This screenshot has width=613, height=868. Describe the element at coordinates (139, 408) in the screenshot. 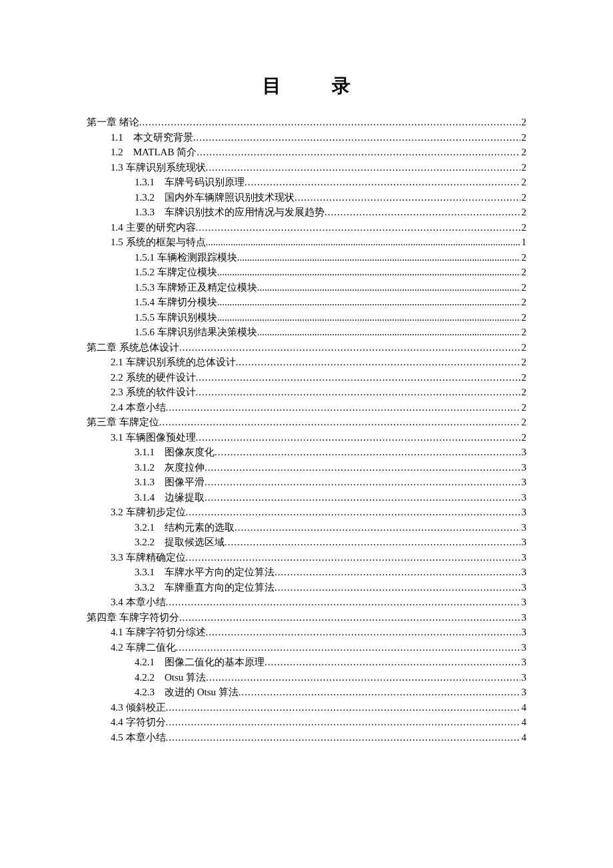

I see `toc-entry-label: 2.4 本章小结` at that location.